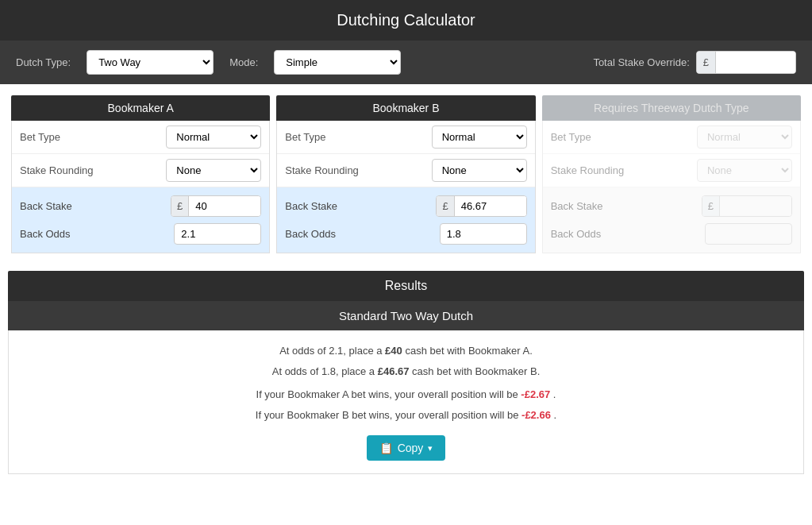 The image size is (812, 525). Describe the element at coordinates (406, 171) in the screenshot. I see `bookmaker-b-stake-rounding-row: Stake Rounding None 0.01 0.1 1 5 10` at that location.